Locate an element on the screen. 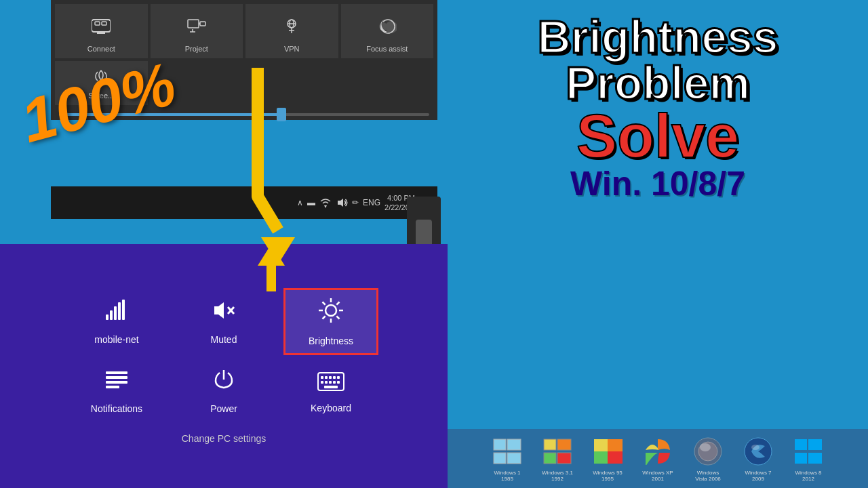 Image resolution: width=868 pixels, height=488 pixels. winxp-logo: Windows XP2001 is located at coordinates (658, 458).